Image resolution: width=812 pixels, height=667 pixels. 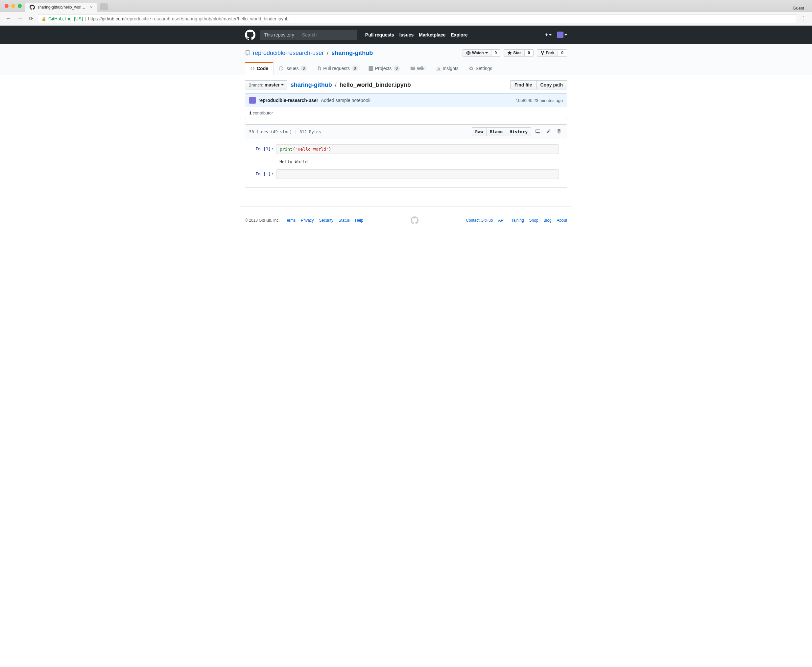 What do you see at coordinates (547, 53) in the screenshot?
I see `fork-button: Fork` at bounding box center [547, 53].